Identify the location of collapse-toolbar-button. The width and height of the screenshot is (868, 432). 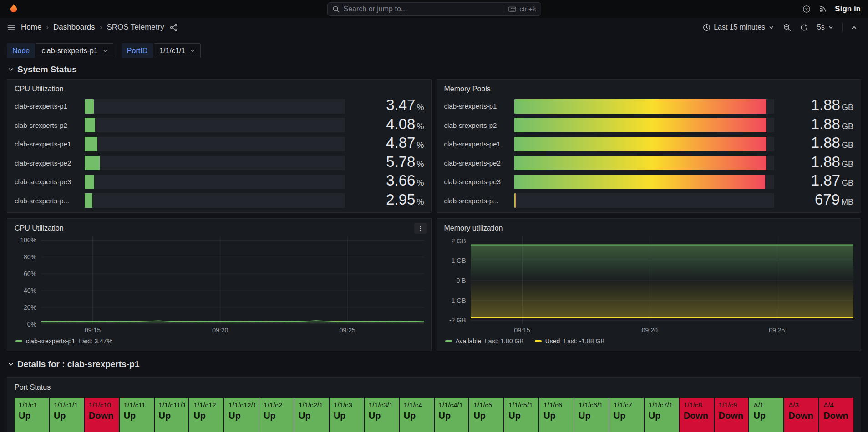
(854, 27).